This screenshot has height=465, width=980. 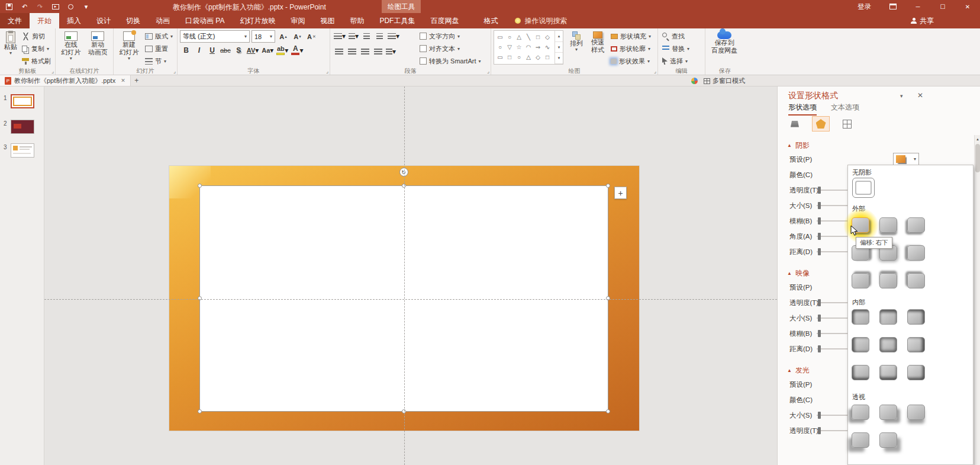 What do you see at coordinates (559, 47) in the screenshot?
I see `gallery-scroll-down-icon: ▾` at bounding box center [559, 47].